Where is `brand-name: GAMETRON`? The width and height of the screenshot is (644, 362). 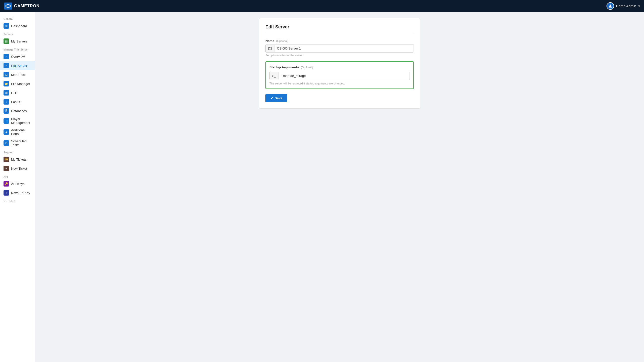
brand-name: GAMETRON is located at coordinates (27, 6).